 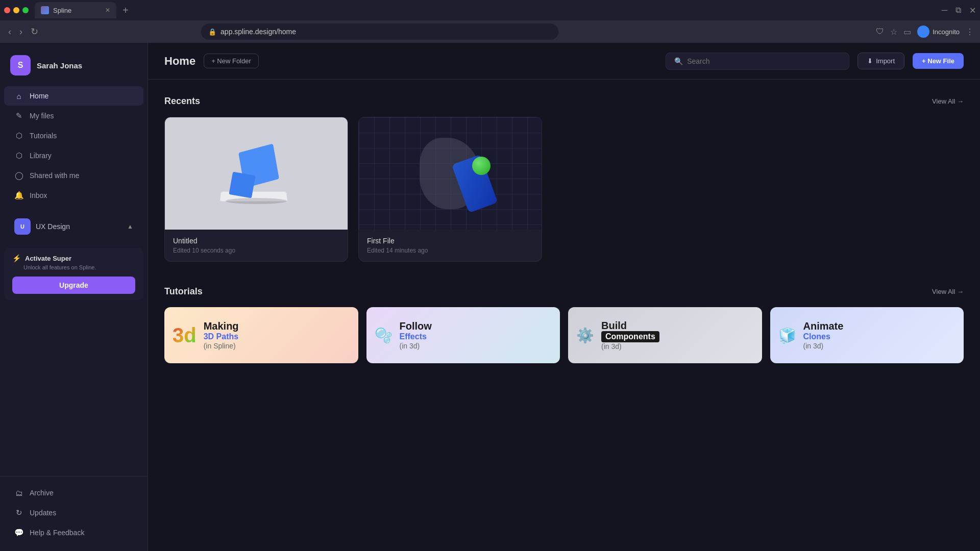 What do you see at coordinates (678, 335) in the screenshot?
I see `tutorial-text-components: Build Components (in 3d)` at bounding box center [678, 335].